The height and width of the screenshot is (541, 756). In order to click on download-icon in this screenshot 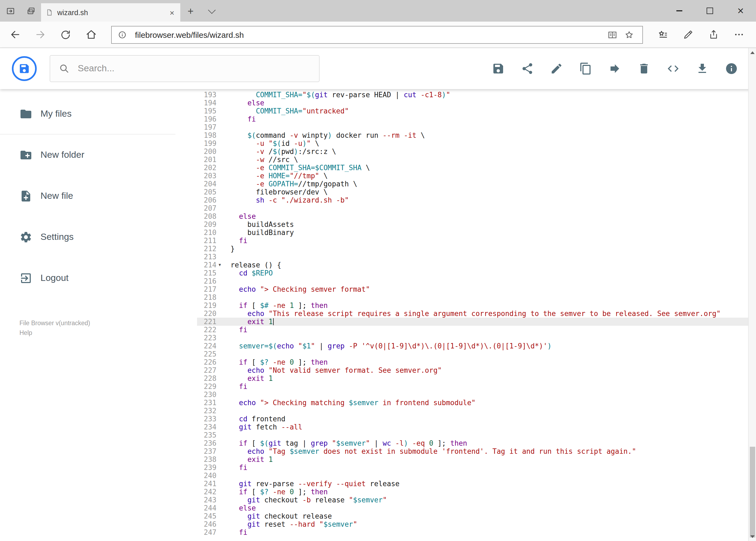, I will do `click(702, 69)`.